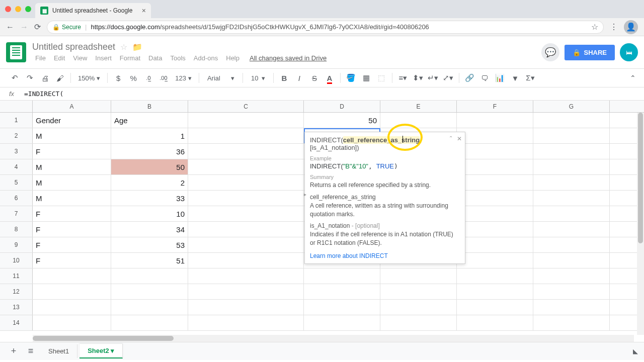  What do you see at coordinates (31, 351) in the screenshot?
I see `all-sheets-icon: ≡` at bounding box center [31, 351].